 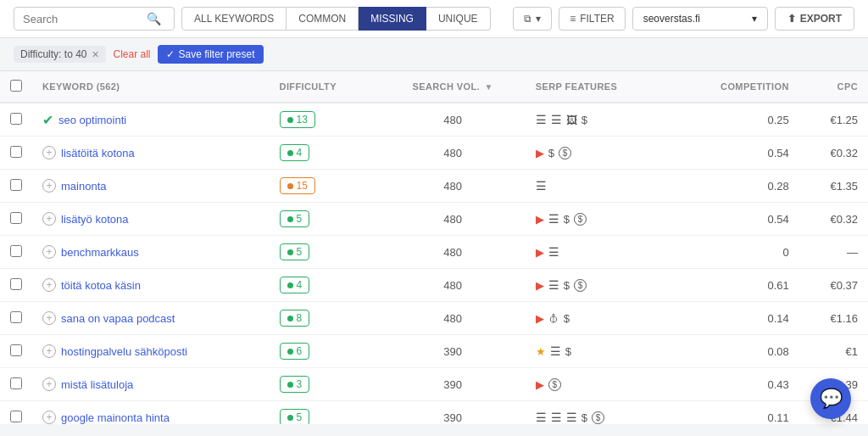 What do you see at coordinates (736, 385) in the screenshot?
I see `competition-cell: 0.43` at bounding box center [736, 385].